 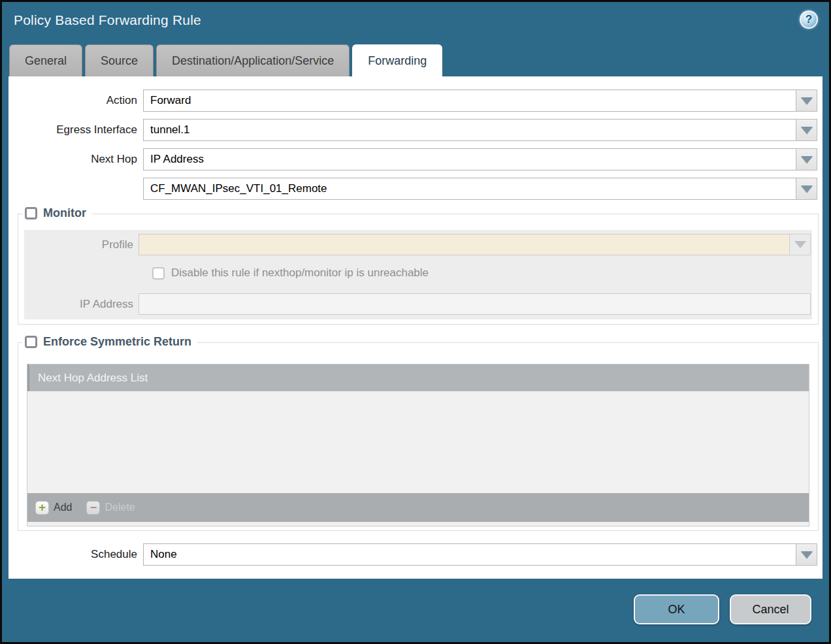 I want to click on profile-label: Profile, so click(x=81, y=245).